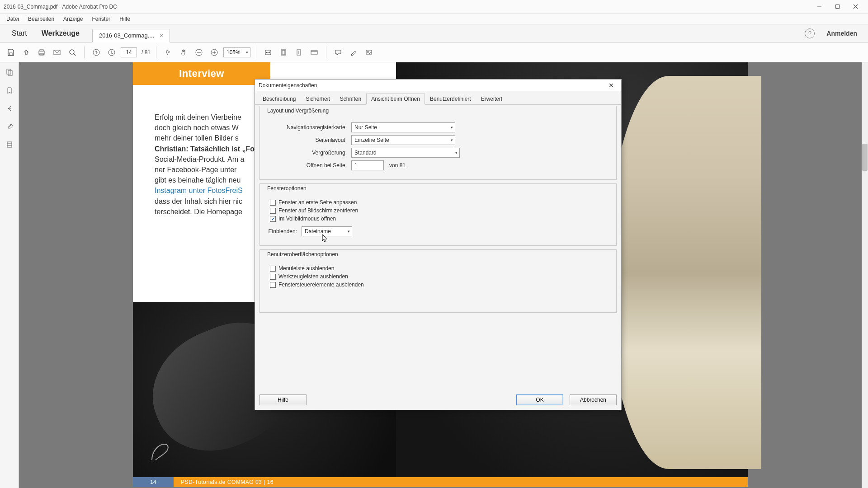 The width and height of the screenshot is (868, 488). Describe the element at coordinates (338, 52) in the screenshot. I see `comment-icon` at that location.